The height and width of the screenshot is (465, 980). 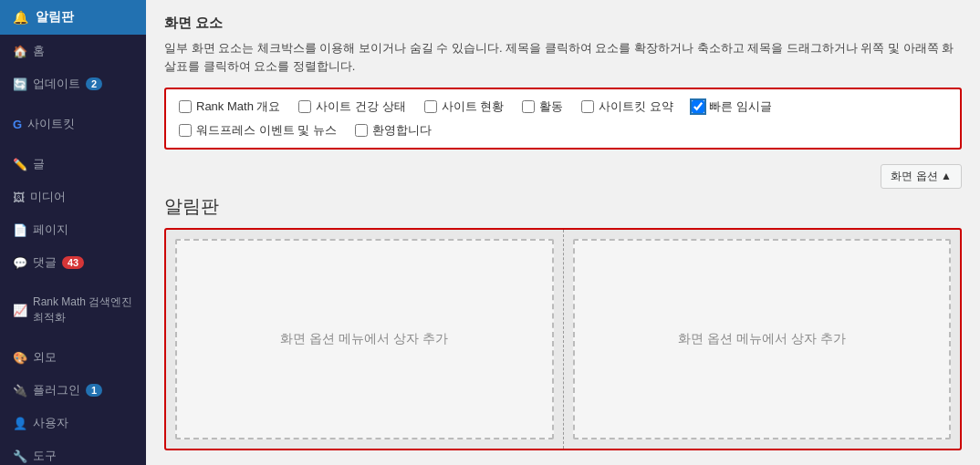 I want to click on description-text: 일부 화면 요소는 체크박스를 이용해 보이거나 숨길 수 있습니다. 제목을 …, so click(x=563, y=57).